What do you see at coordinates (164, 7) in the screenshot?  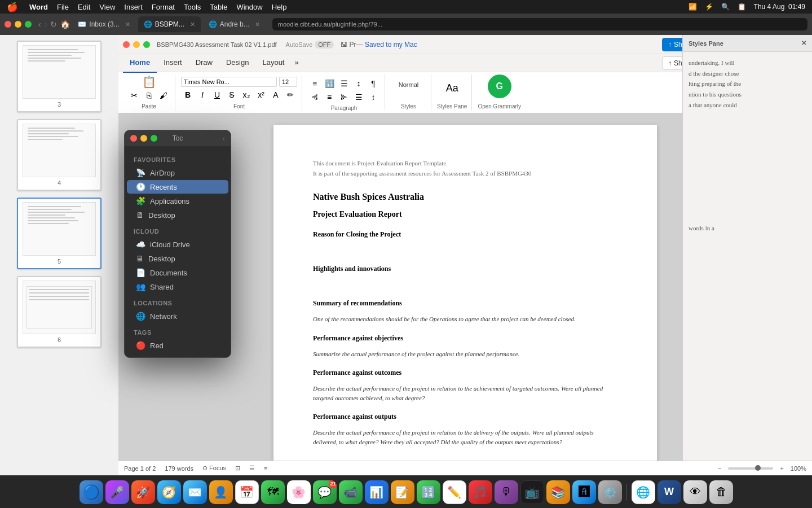 I see `menu-format: Format` at bounding box center [164, 7].